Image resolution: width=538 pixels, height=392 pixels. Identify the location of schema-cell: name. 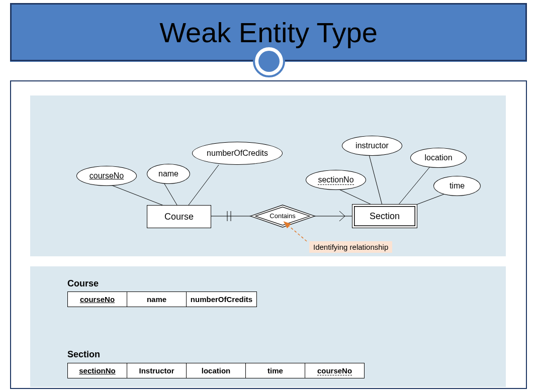
(157, 300).